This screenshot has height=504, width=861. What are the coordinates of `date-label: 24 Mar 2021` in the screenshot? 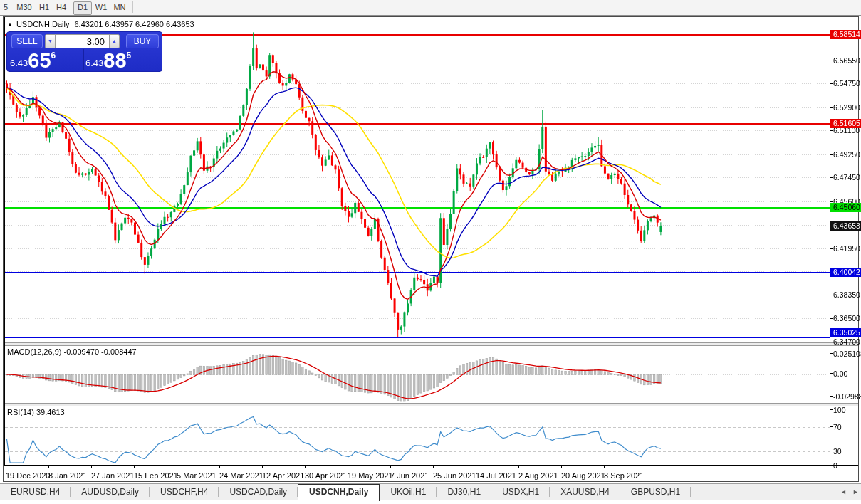 It's located at (241, 476).